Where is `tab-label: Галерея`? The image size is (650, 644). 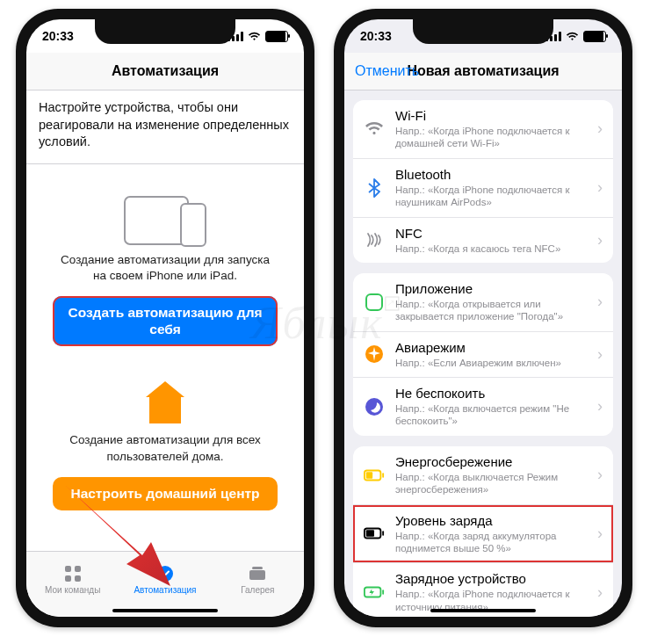 tab-label: Галерея is located at coordinates (257, 590).